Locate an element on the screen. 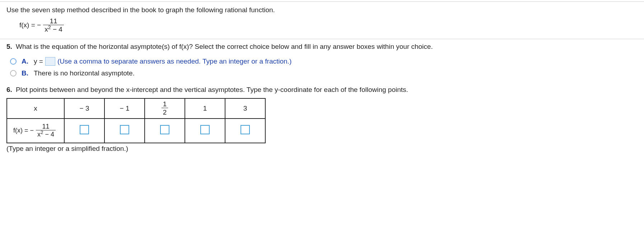  choice-b-row: B. There is no horizontal asymptote. is located at coordinates (324, 73).